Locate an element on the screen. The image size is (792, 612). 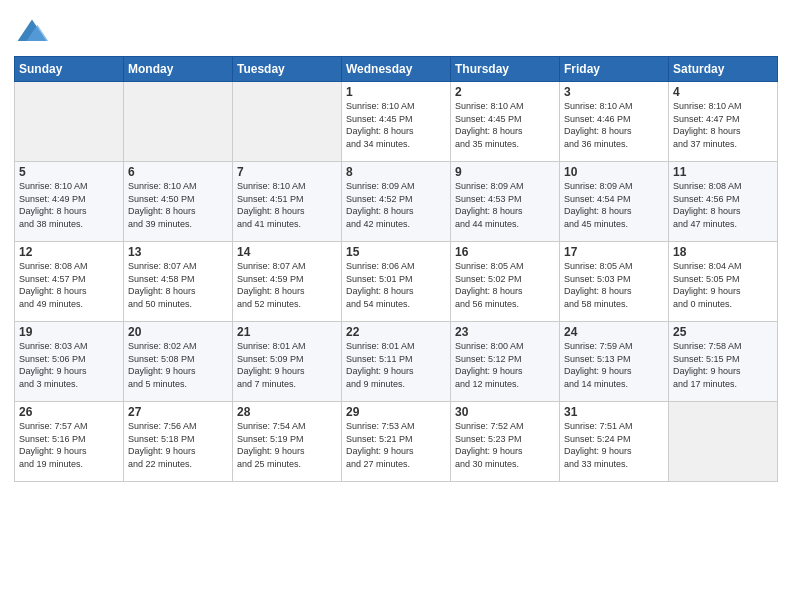
day-info: Sunrise: 8:08 AM Sunset: 4:56 PM Dayligh… is located at coordinates (723, 205).